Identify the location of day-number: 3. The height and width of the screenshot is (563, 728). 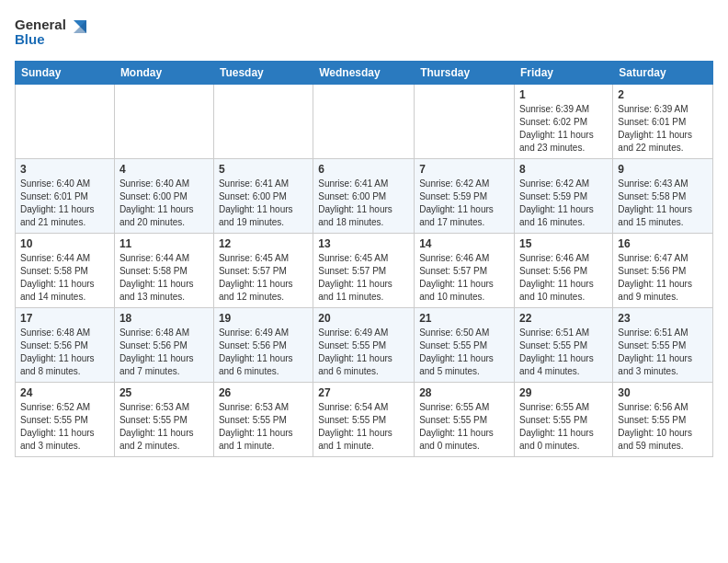
(64, 169).